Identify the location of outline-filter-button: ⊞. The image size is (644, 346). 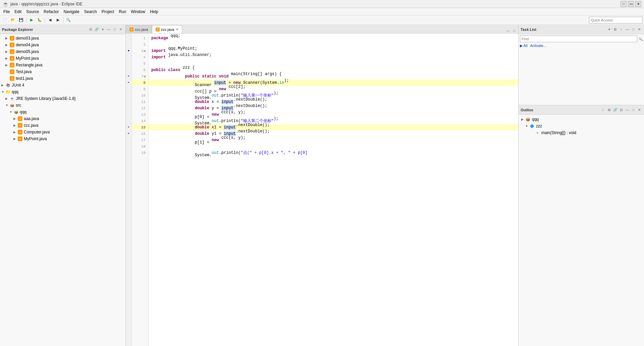
(609, 110).